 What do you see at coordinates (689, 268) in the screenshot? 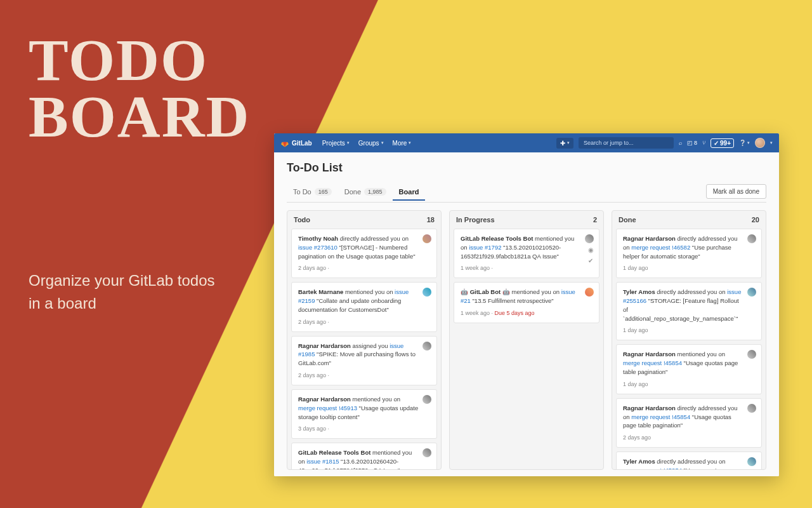
I see `card-meta: 1 day ago` at bounding box center [689, 268].